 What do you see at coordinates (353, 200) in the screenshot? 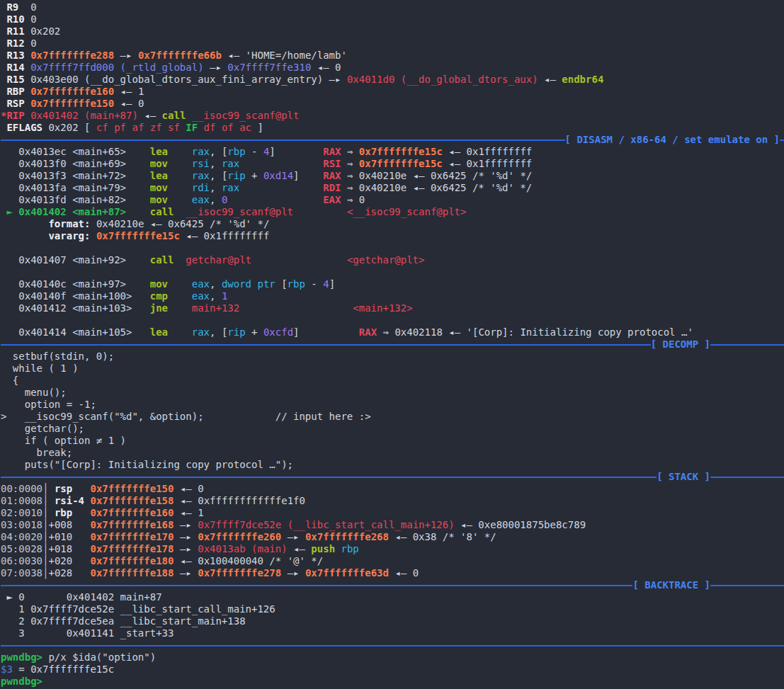
I see `text-segment: ⇒ 0` at bounding box center [353, 200].